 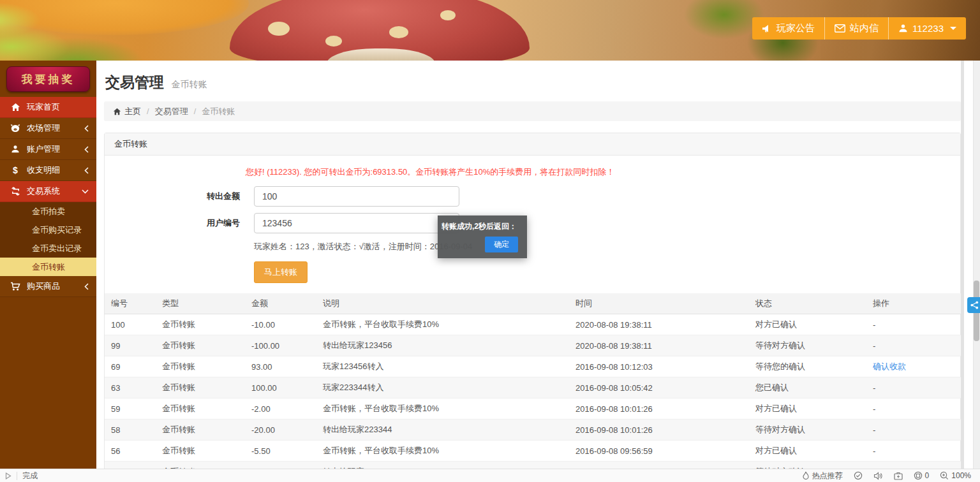 What do you see at coordinates (281, 430) in the screenshot?
I see `cell-amount: -20.00` at bounding box center [281, 430].